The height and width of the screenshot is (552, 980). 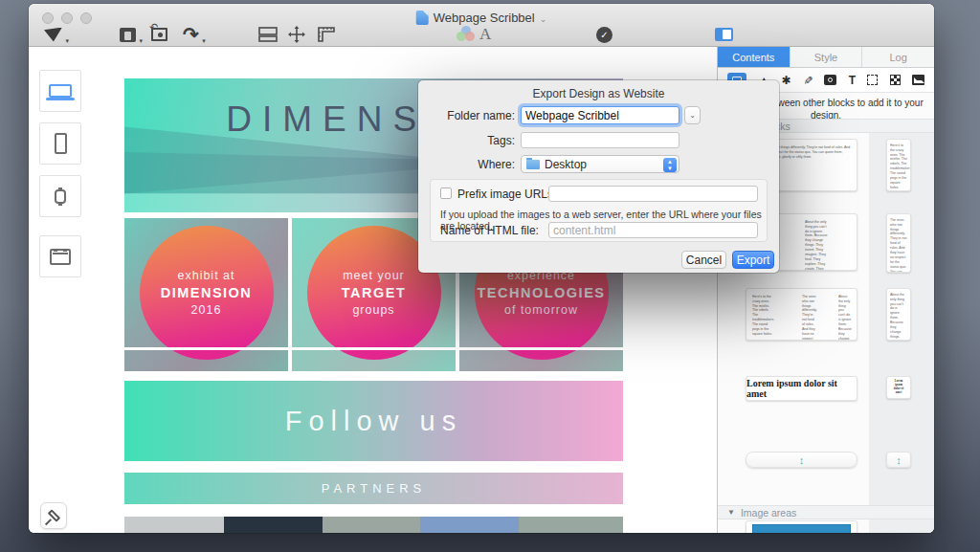 What do you see at coordinates (826, 513) in the screenshot?
I see `image-areas-header: ▼ Image areas` at bounding box center [826, 513].